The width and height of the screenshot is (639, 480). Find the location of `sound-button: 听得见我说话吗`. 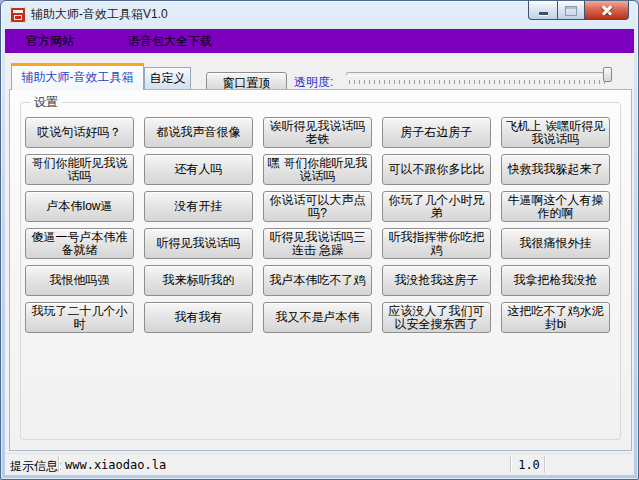

sound-button: 听得见我说话吗 is located at coordinates (198, 244).